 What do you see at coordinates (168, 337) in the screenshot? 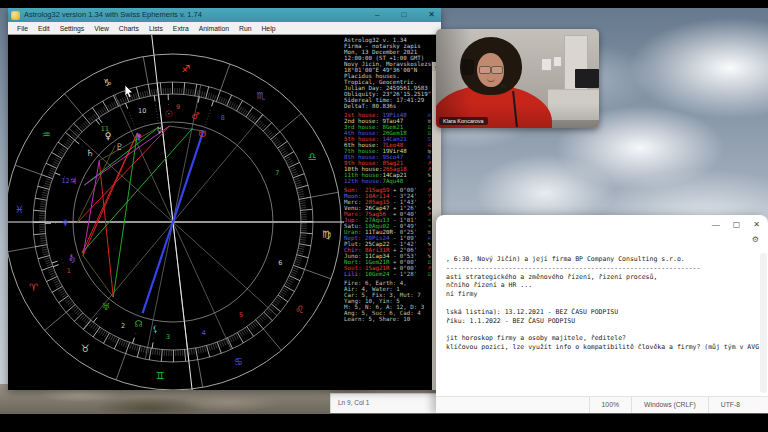
I see `house-number-3: 3` at bounding box center [168, 337].